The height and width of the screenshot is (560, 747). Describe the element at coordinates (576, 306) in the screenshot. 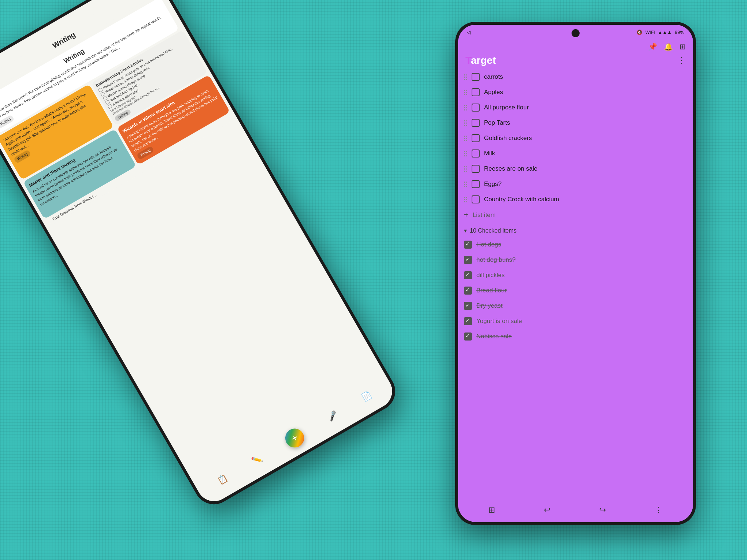

I see `list-item-checked: Dry yeast` at that location.